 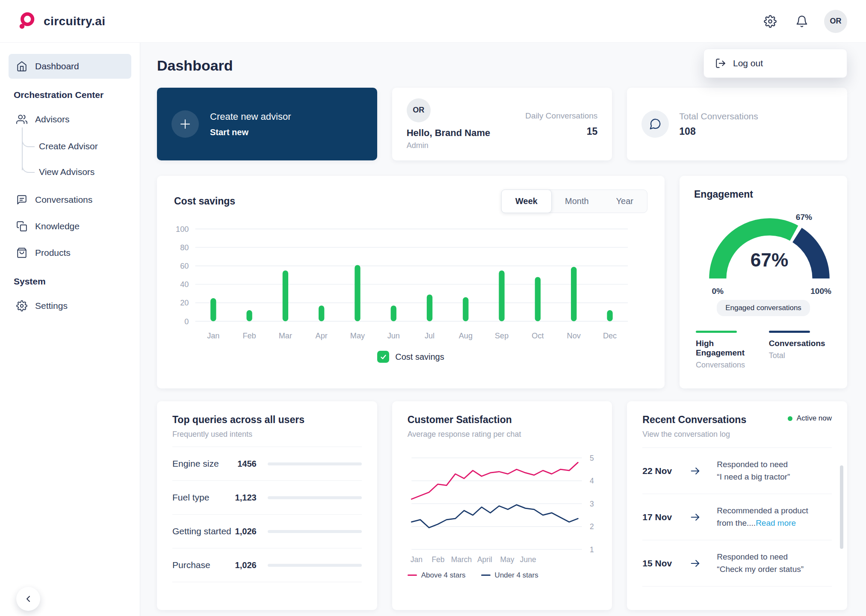 I want to click on sidebar-item-dashboard: Dashboard, so click(x=70, y=66).